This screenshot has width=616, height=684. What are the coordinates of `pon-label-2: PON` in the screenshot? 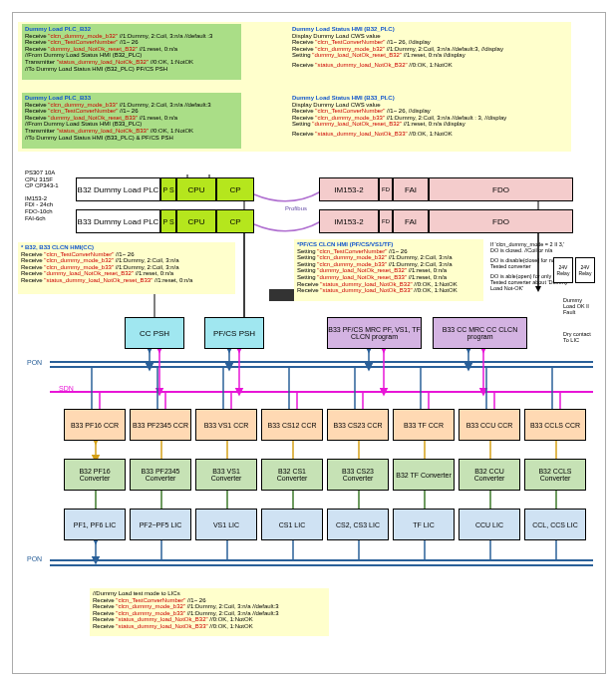 It's located at (34, 559).